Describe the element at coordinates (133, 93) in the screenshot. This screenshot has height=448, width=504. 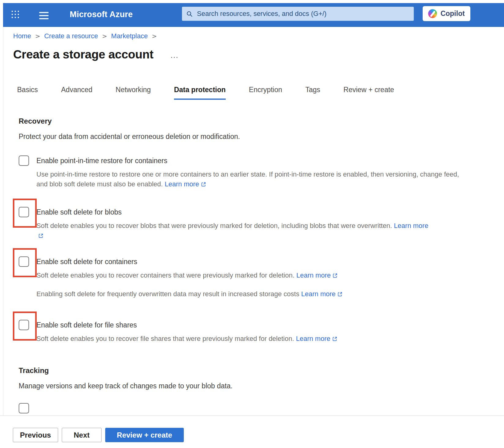
I see `tab-networking: Networking` at that location.